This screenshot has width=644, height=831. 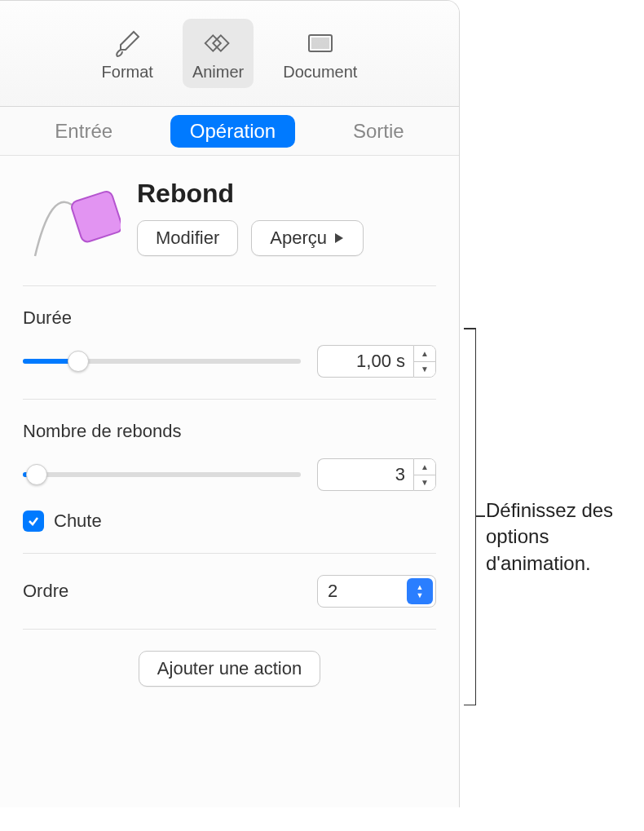 What do you see at coordinates (72, 222) in the screenshot?
I see `effect-thumbnail` at bounding box center [72, 222].